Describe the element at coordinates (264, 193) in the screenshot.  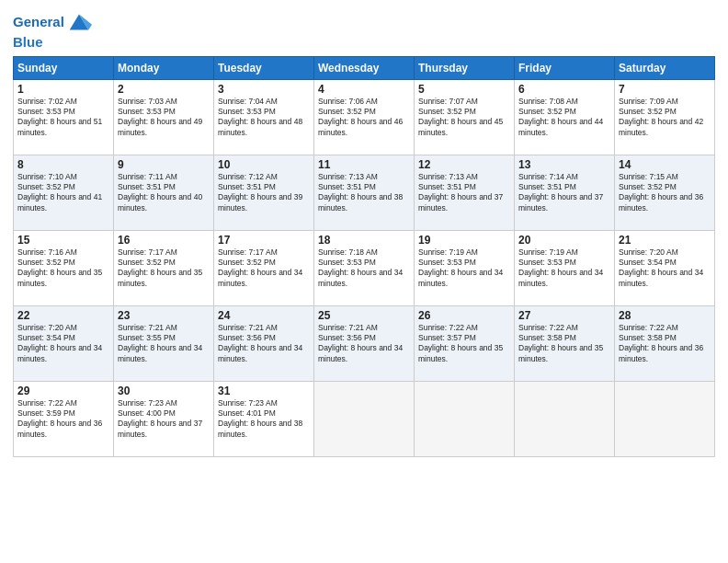
I see `day-info: Sunrise: 7:12 AMSunset: 3:51 PMDaylight:…` at that location.